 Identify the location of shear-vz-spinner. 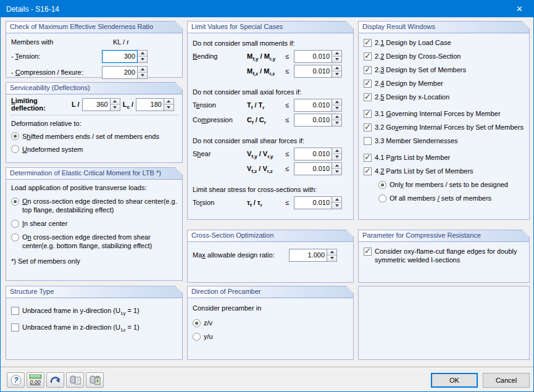
(318, 169).